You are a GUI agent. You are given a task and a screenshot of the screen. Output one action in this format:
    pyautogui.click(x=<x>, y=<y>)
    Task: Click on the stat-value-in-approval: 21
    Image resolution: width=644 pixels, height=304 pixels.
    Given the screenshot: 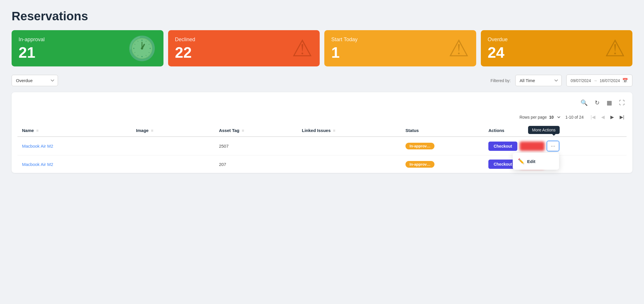 What is the action you would take?
    pyautogui.click(x=32, y=53)
    